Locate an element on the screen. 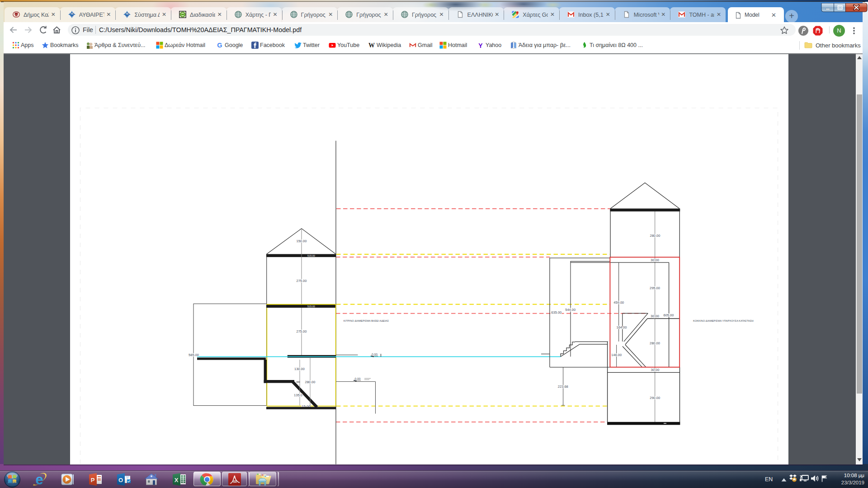  svg-text: Y is located at coordinates (481, 46).